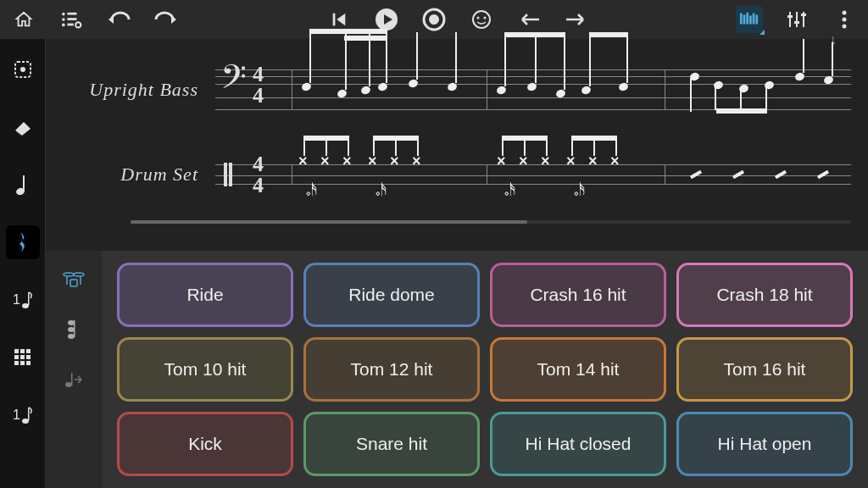 The width and height of the screenshot is (868, 488). Describe the element at coordinates (17, 415) in the screenshot. I see `duration-2-label: 1` at that location.